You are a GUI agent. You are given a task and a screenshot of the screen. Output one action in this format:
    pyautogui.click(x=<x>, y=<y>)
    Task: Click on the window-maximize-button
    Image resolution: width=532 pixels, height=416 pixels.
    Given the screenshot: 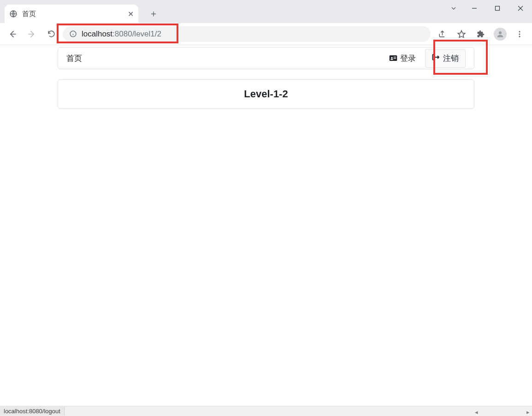 What is the action you would take?
    pyautogui.click(x=497, y=8)
    